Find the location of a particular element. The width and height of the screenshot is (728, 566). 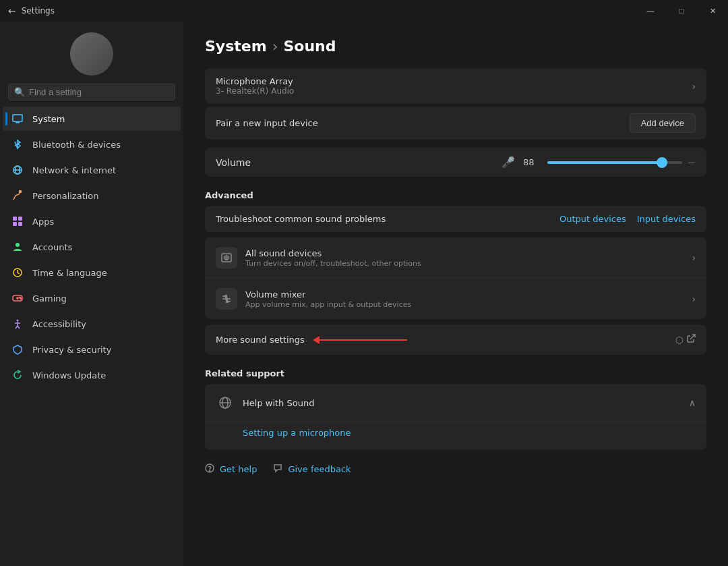

volume-mixer-icon is located at coordinates (226, 299).